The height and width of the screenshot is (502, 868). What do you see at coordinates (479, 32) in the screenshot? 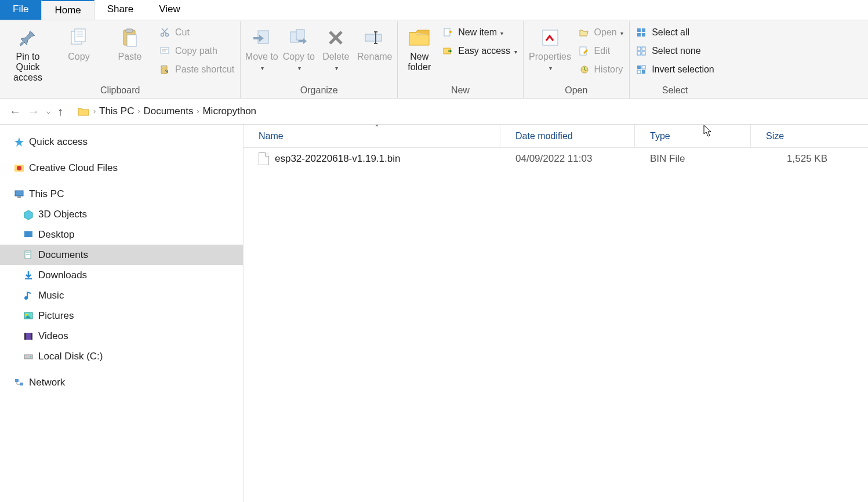
I see `new-item-button: New item ▾` at bounding box center [479, 32].